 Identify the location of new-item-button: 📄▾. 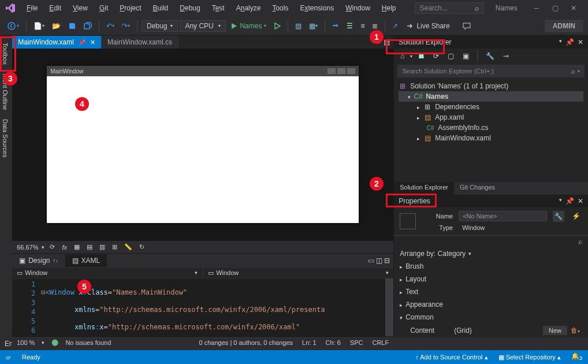
(39, 26).